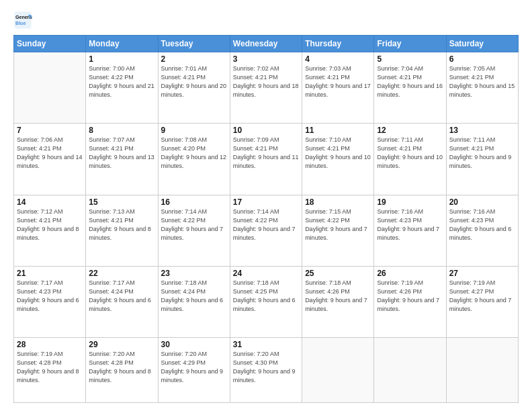  What do you see at coordinates (122, 225) in the screenshot?
I see `day-info: Sunrise: 7:13 AMSunset: 4:21 PMDaylight:…` at bounding box center [122, 225].